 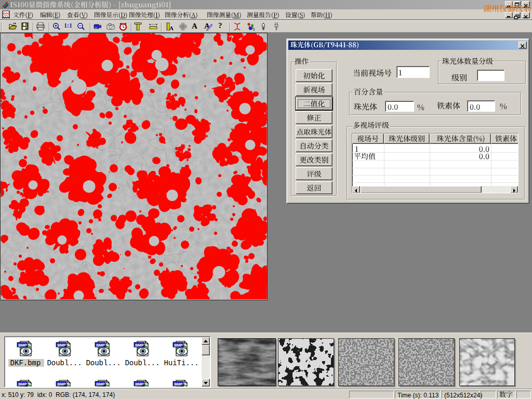 I want to click on svg-text: 3, so click(x=254, y=29).